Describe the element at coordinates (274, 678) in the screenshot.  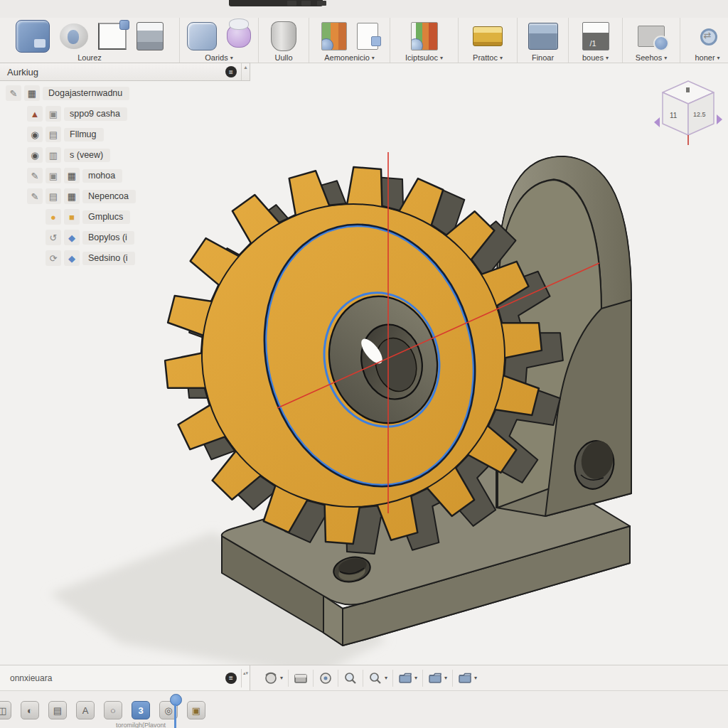
I see `orbit-button: ▾` at that location.